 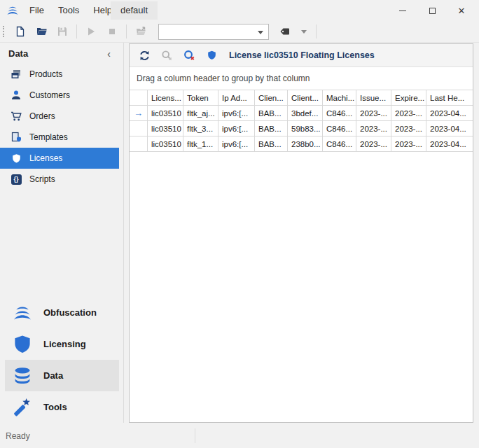 What do you see at coordinates (211, 55) in the screenshot?
I see `license-shield-button` at bounding box center [211, 55].